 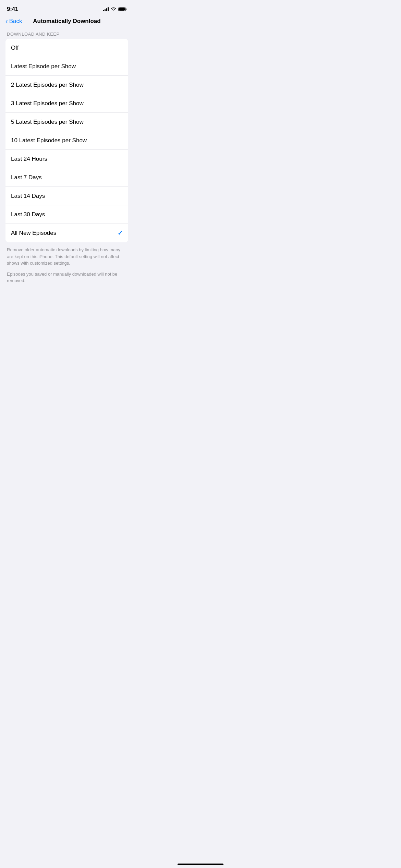 I want to click on list-item-all-new: All New Episodes ✓, so click(x=67, y=233).